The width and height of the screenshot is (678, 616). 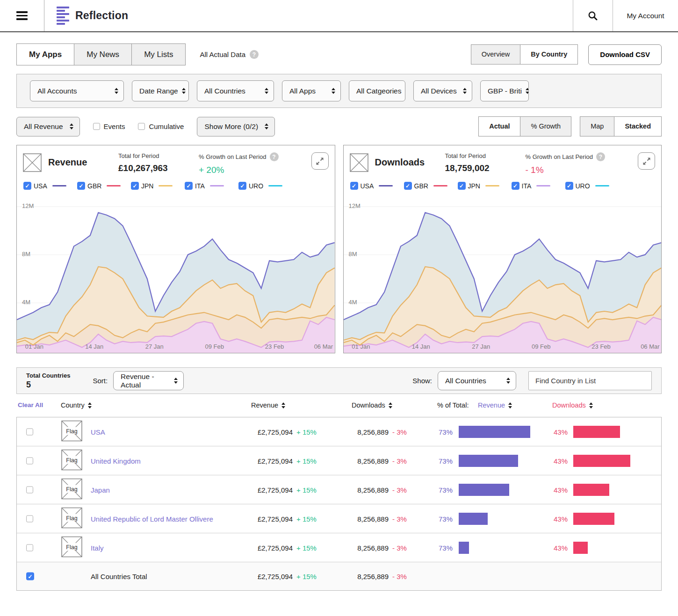 What do you see at coordinates (367, 461) in the screenshot?
I see `downloads-value: 8,256,889` at bounding box center [367, 461].